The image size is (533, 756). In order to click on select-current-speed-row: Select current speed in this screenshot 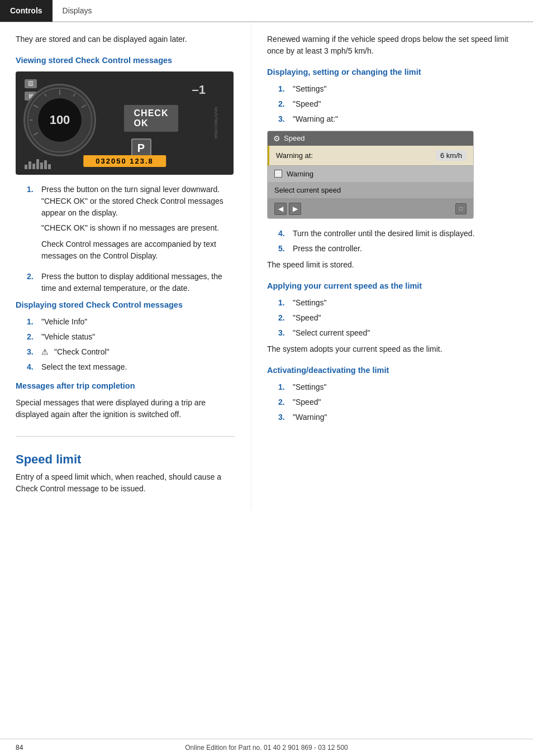, I will do `click(370, 190)`.